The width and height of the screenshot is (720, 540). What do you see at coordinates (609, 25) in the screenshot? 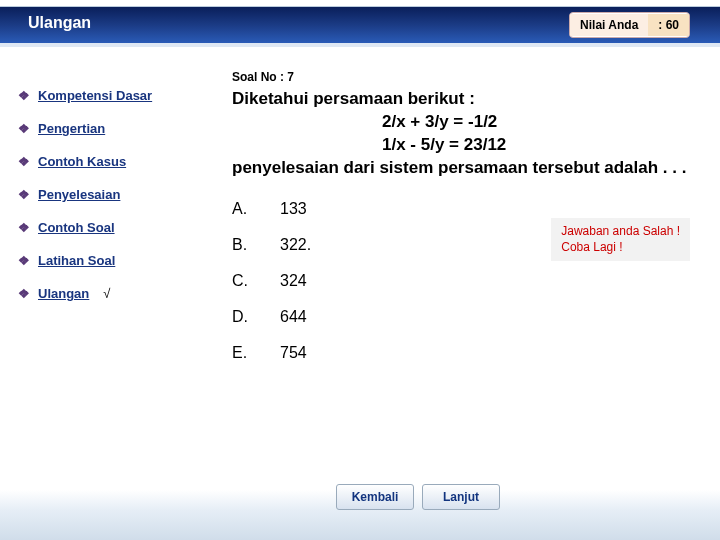
I see `score-label: Nilai Anda` at bounding box center [609, 25].